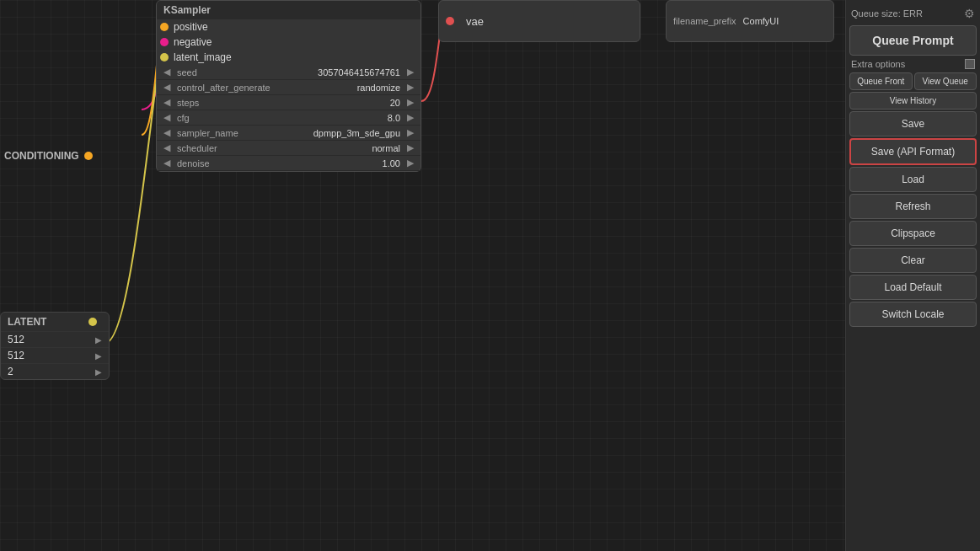  I want to click on load-default-button: Load Default, so click(913, 287).